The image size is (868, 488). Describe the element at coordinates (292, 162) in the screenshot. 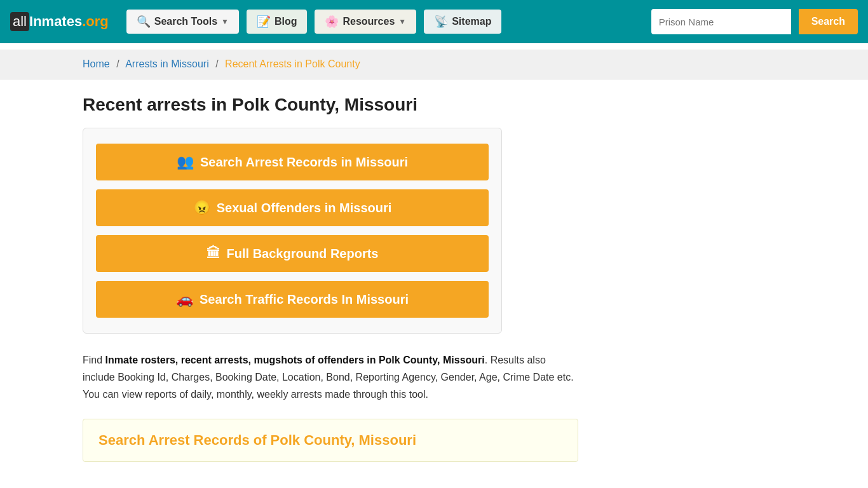

I see `action-btn-arrest-records: 👥Search Arrest Records in Missouri` at that location.